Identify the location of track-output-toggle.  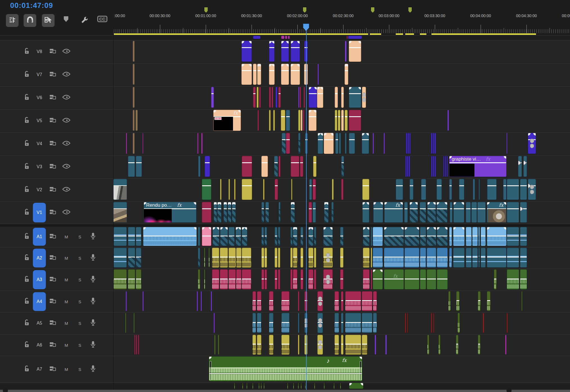
(66, 75).